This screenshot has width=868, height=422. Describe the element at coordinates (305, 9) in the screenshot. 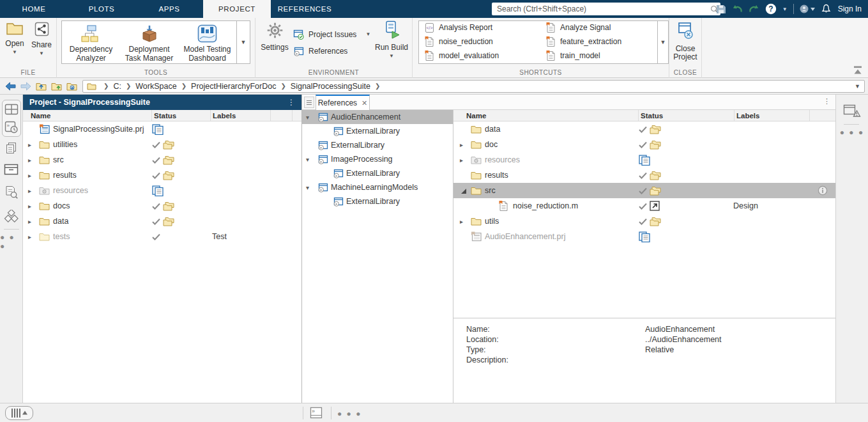

I see `menu-tab-references: REFERENCES` at that location.